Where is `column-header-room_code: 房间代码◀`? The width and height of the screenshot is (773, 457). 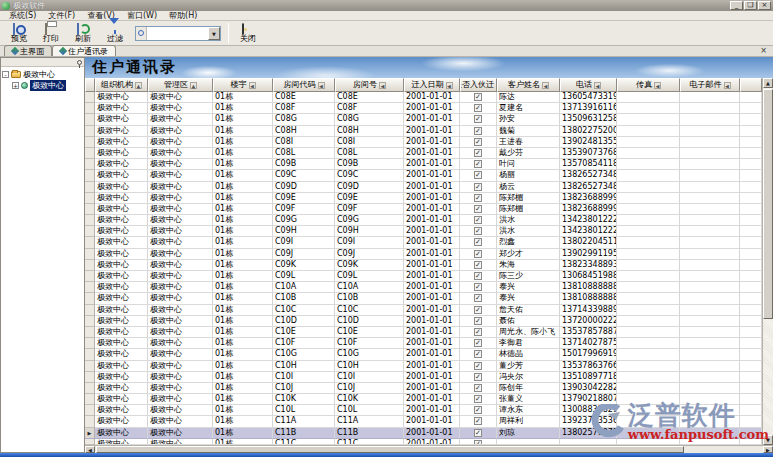 column-header-room_code: 房间代码◀ is located at coordinates (304, 85).